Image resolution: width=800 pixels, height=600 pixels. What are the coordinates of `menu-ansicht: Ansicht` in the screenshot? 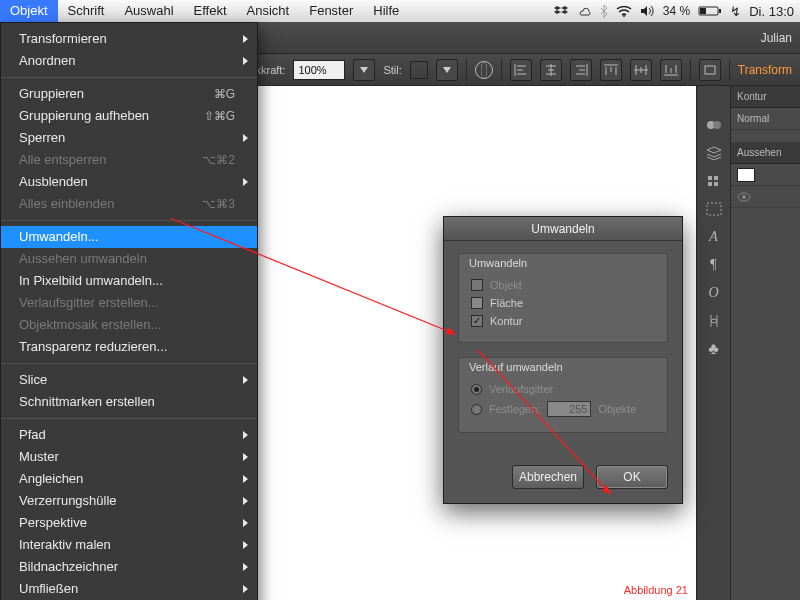 It's located at (268, 11).